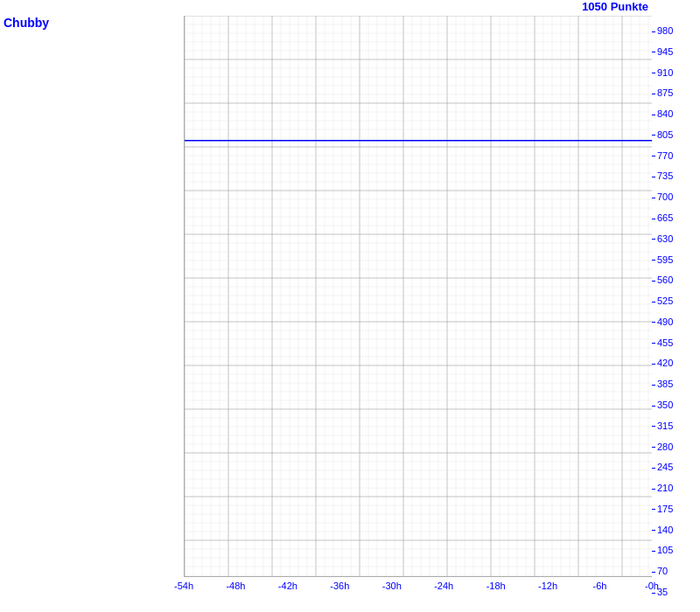 This screenshot has height=612, width=700. Describe the element at coordinates (663, 156) in the screenshot. I see `y-axis-label: 770` at that location.